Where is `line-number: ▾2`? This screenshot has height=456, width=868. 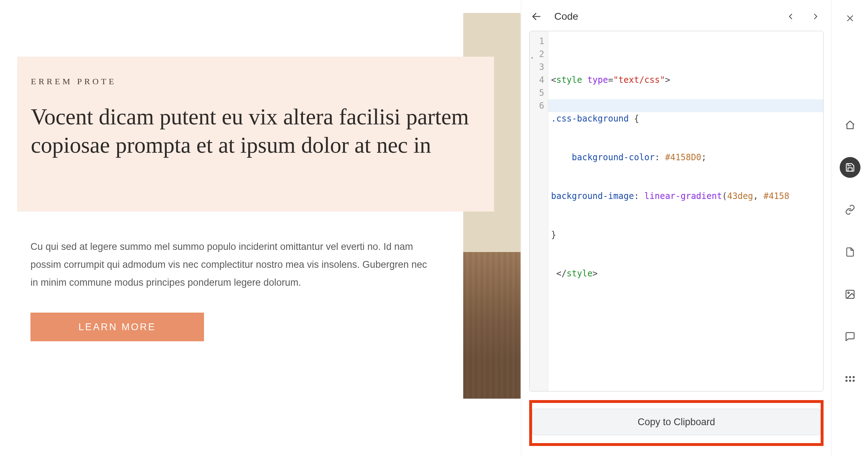
line-number: ▾2 is located at coordinates (538, 54).